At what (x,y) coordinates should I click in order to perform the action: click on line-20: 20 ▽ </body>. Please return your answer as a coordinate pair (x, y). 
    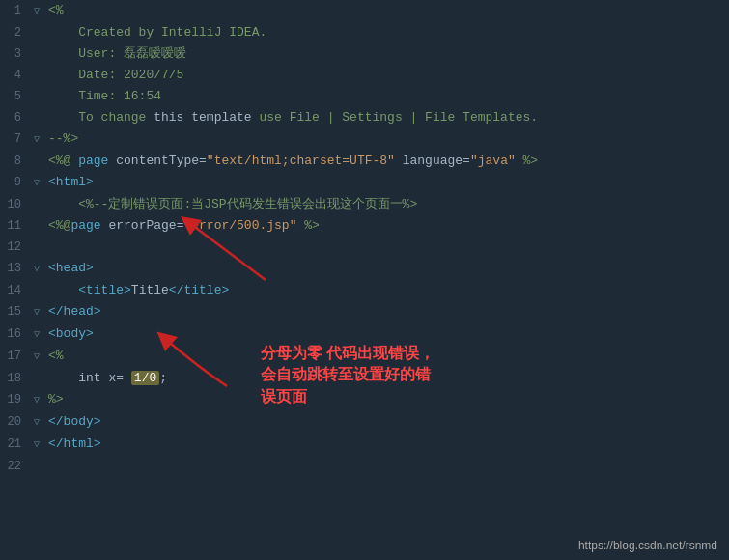
    Looking at the image, I should click on (365, 423).